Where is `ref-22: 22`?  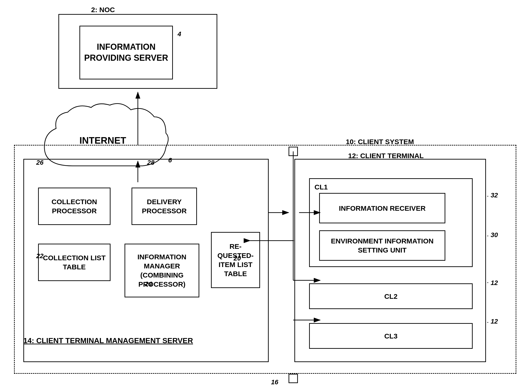
ref-22: 22 is located at coordinates (40, 256).